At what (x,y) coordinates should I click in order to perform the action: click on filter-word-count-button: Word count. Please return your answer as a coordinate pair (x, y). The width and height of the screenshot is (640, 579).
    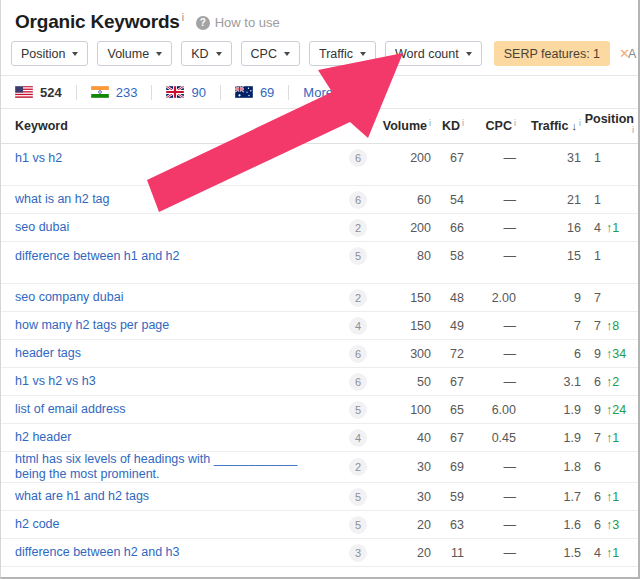
    Looking at the image, I should click on (434, 54).